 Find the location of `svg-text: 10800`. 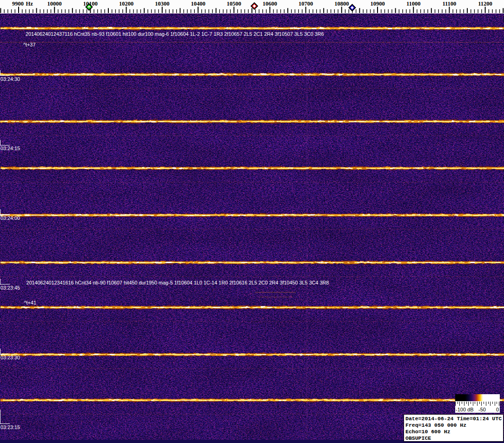

svg-text: 10800 is located at coordinates (341, 4).